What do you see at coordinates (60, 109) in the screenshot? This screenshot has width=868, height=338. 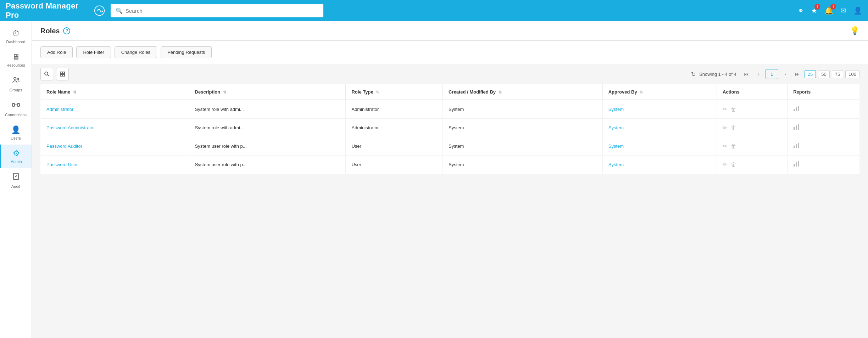 I see `role-name-link-0: Administrator` at bounding box center [60, 109].